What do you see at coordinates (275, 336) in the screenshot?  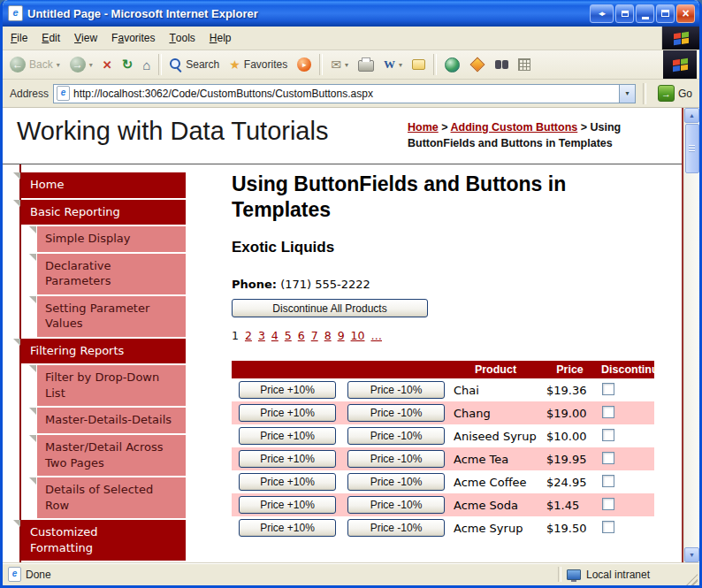 I see `pager-page-4: 4` at bounding box center [275, 336].